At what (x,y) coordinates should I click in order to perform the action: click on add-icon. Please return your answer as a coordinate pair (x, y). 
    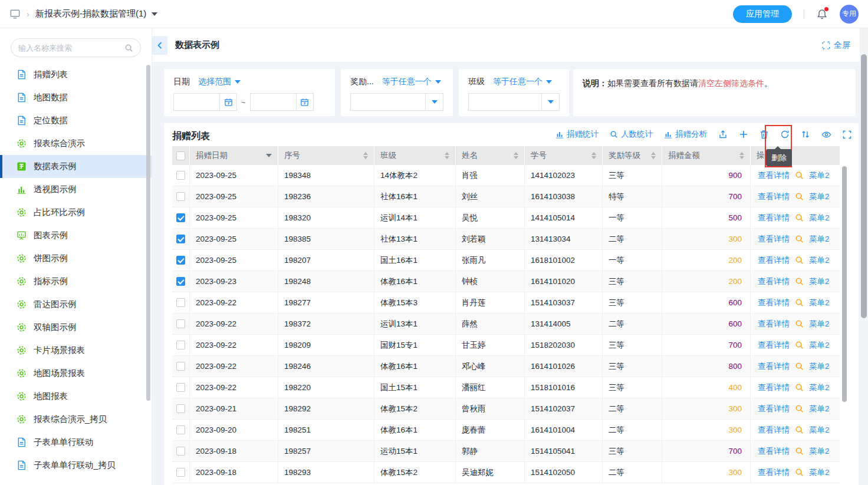
    Looking at the image, I should click on (744, 134).